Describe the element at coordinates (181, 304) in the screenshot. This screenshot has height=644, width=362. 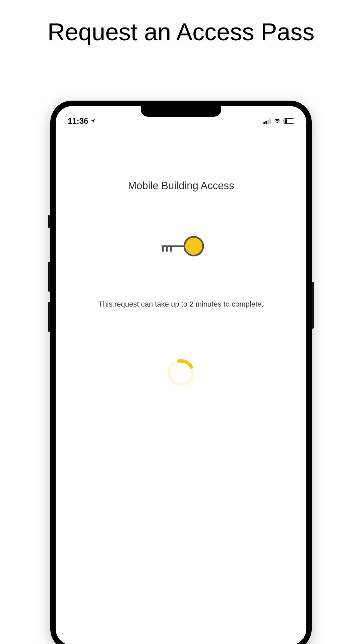
I see `status-message: This request can take up to 2 minutes to…` at that location.